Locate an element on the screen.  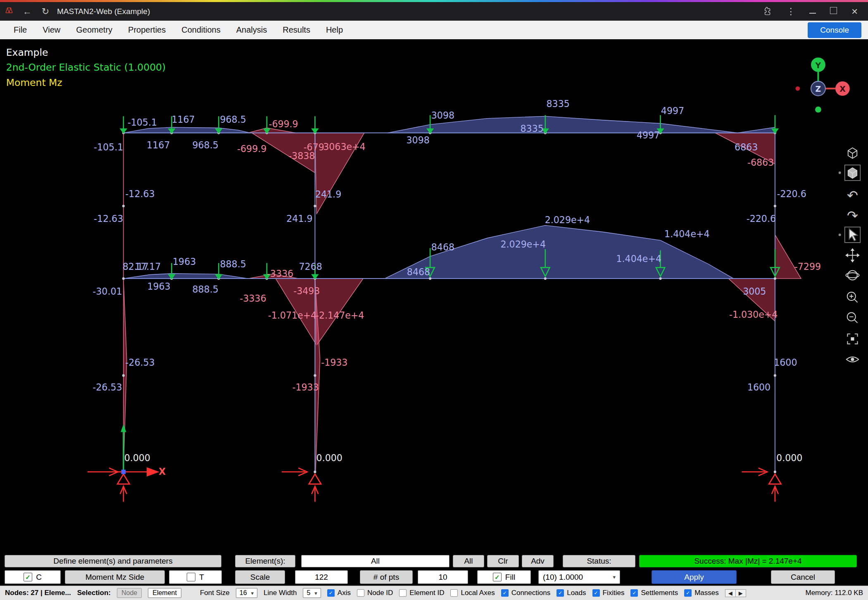
fill-cell: ✓ Fill is located at coordinates (504, 577).